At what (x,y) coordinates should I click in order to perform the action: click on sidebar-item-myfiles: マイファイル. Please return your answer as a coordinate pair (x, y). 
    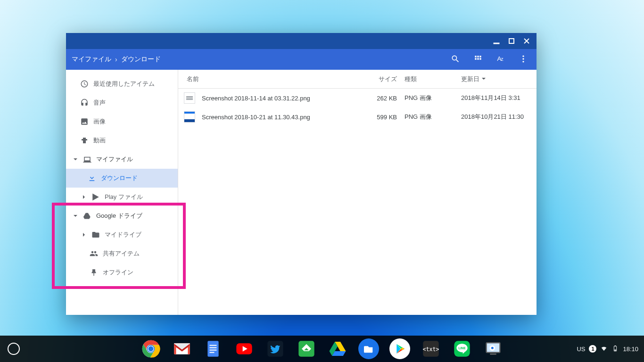
    Looking at the image, I should click on (122, 159).